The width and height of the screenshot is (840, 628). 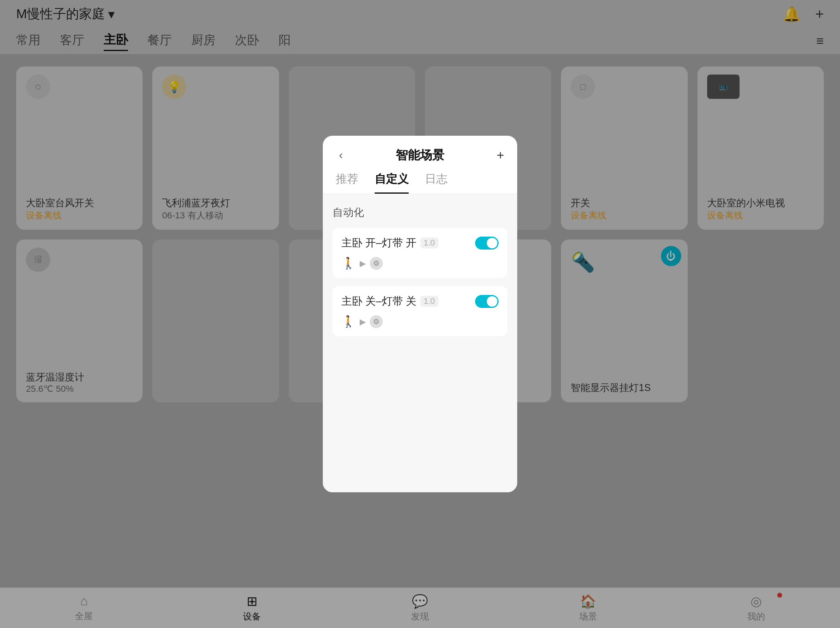 What do you see at coordinates (420, 212) in the screenshot?
I see `section-title-automation: 自动化` at bounding box center [420, 212].